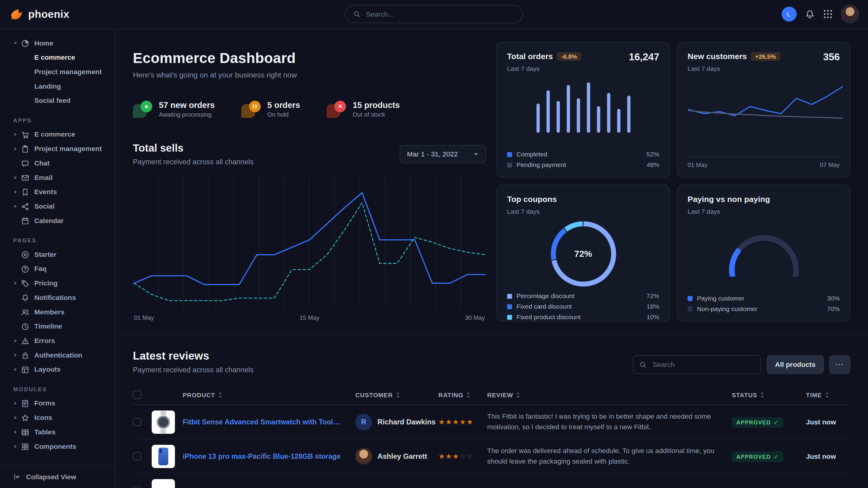  What do you see at coordinates (163, 422) in the screenshot?
I see `product-thumbnail-smartwatch` at bounding box center [163, 422].